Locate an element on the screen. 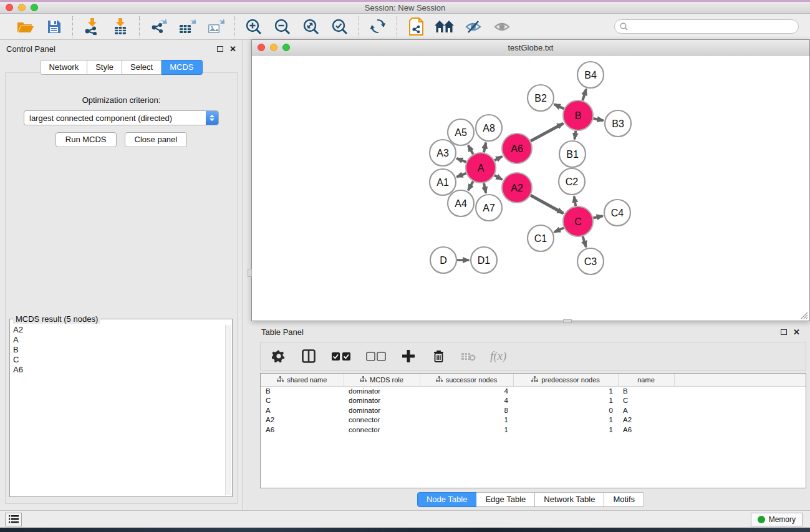  split-column-icon is located at coordinates (309, 356).